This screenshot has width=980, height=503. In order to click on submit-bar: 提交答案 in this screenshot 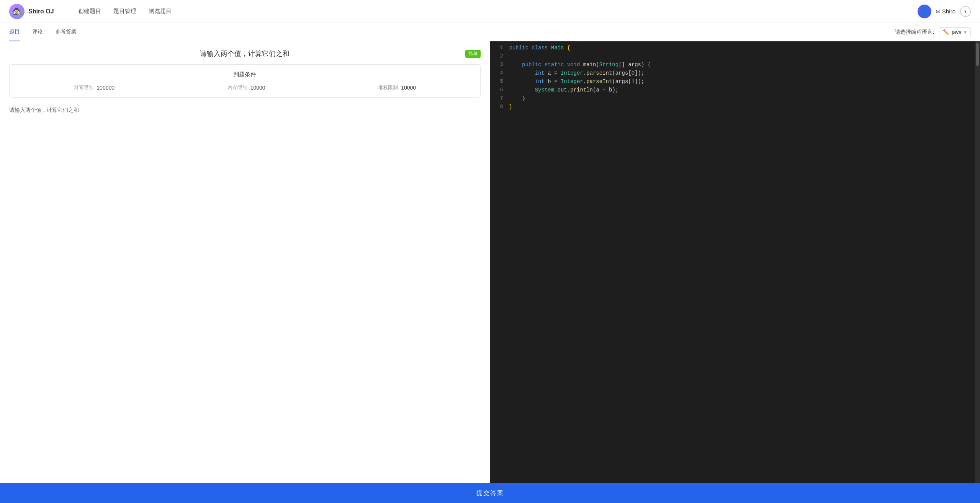, I will do `click(490, 493)`.